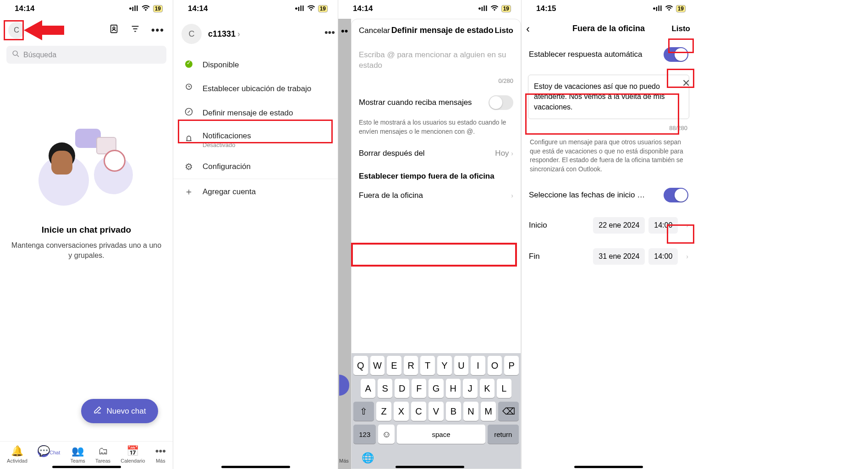  I want to click on empty-state: Inicie un chat privado Mantenga conversa…, so click(86, 191).